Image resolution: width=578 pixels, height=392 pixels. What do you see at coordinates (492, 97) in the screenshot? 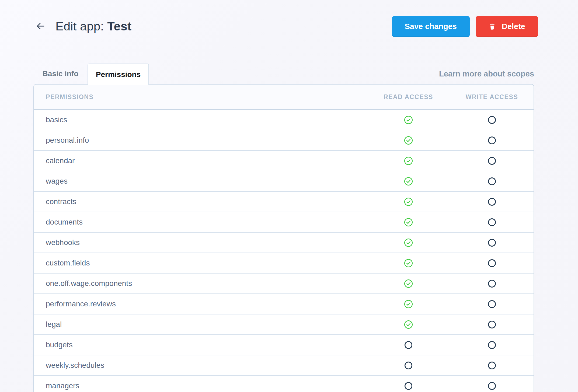
I see `header-write-access: WRITE ACCESS` at bounding box center [492, 97].